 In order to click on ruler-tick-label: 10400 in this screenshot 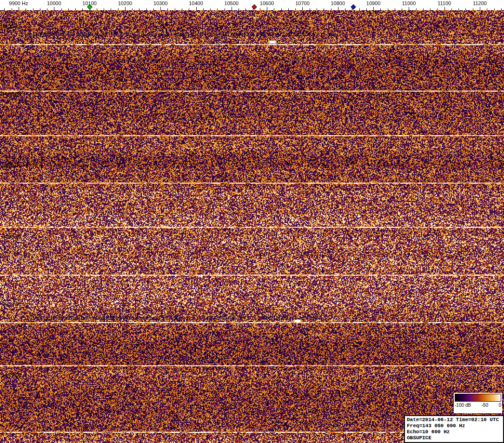, I will do `click(196, 3)`.